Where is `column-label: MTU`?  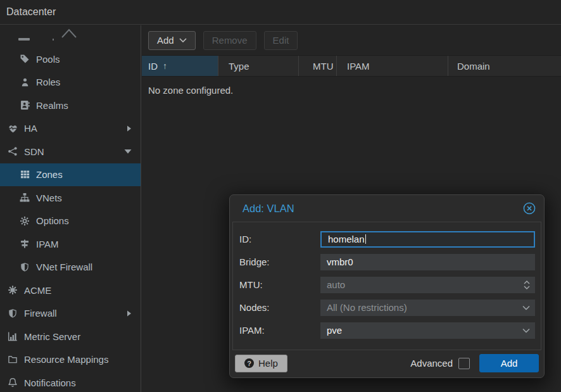 column-label: MTU is located at coordinates (323, 66).